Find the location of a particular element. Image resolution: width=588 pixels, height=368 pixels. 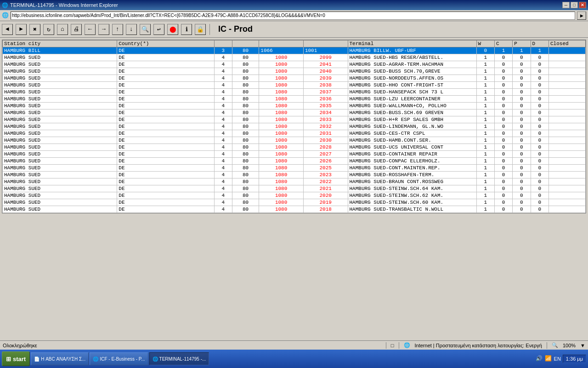

nav-back2-button: ← is located at coordinates (90, 29).